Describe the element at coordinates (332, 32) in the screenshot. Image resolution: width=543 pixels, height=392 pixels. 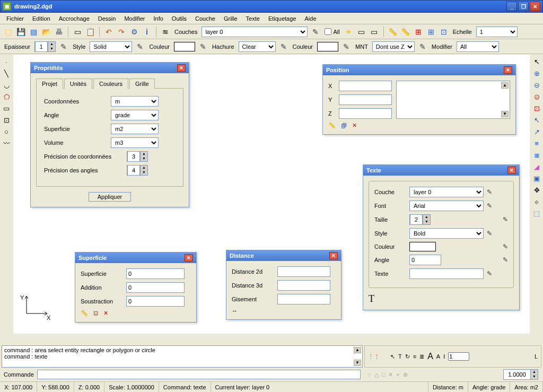
I see `all-checkbox: All` at that location.